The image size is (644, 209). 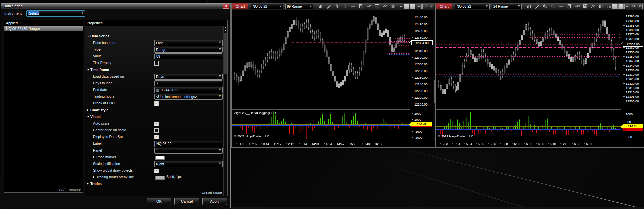 I want to click on scroll-up-icon: ▲, so click(x=225, y=27).